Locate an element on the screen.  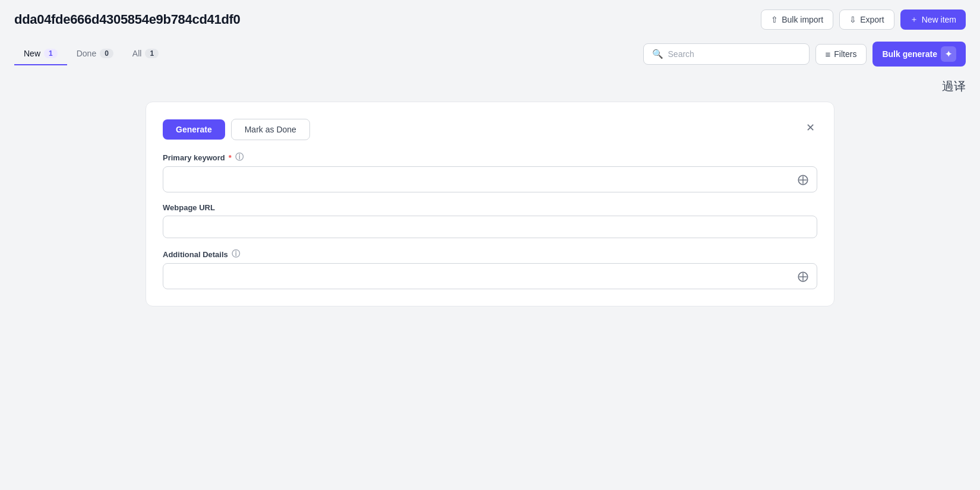
generate-button: Generate is located at coordinates (194, 129).